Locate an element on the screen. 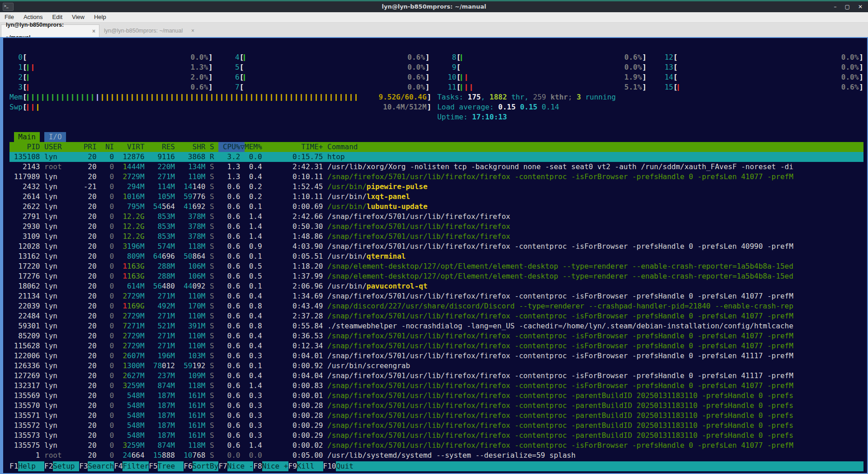 This screenshot has width=868, height=474. load-average-line-segment: 0.15 is located at coordinates (509, 107).